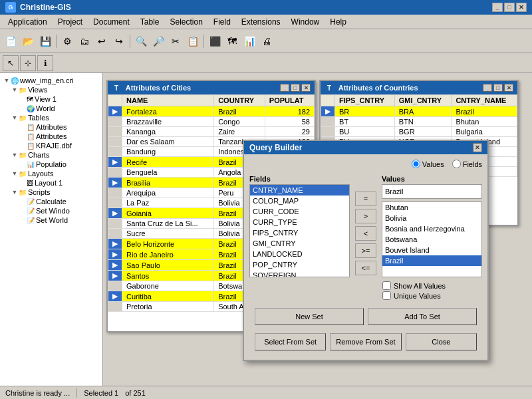 The height and width of the screenshot is (399, 532). I want to click on menu-application: Application, so click(28, 22).